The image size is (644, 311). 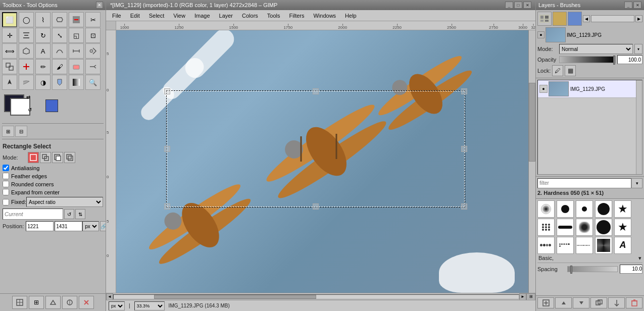 I want to click on toolbox-bottom-btn-2: ⊞, so click(x=36, y=302).